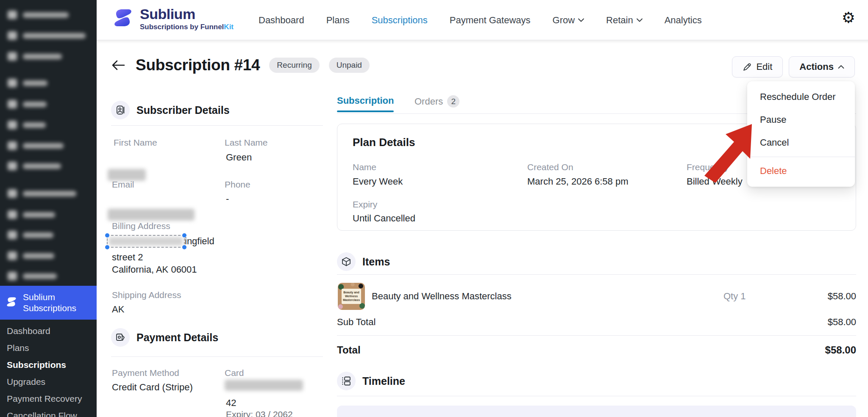  I want to click on sidebar-submenu: Dashboard Plans Subscriptions Upgrades P…, so click(48, 370).